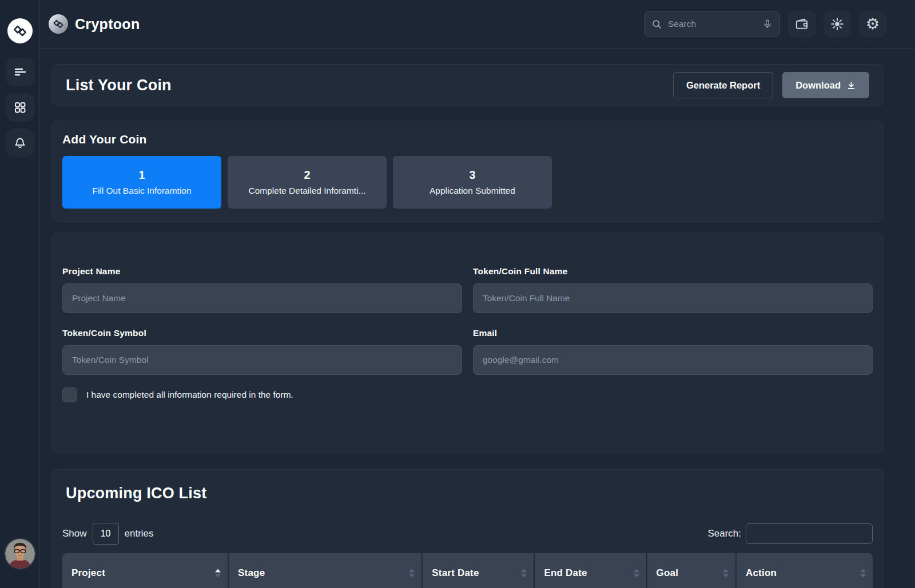 The image size is (915, 588). What do you see at coordinates (673, 333) in the screenshot?
I see `email-label: Email` at bounding box center [673, 333].